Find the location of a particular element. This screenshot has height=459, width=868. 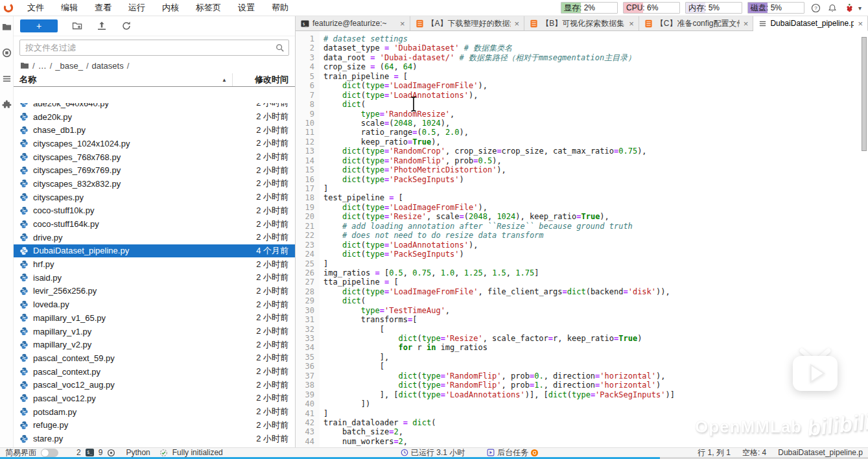

file-row: levir_256x256.py2 小时前 is located at coordinates (154, 292).